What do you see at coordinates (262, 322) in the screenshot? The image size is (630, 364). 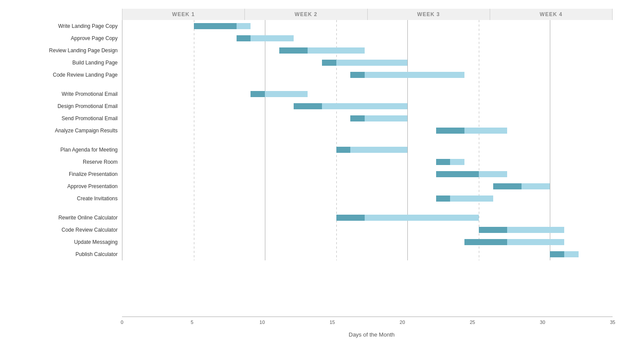 I see `x-tick: 10` at bounding box center [262, 322].